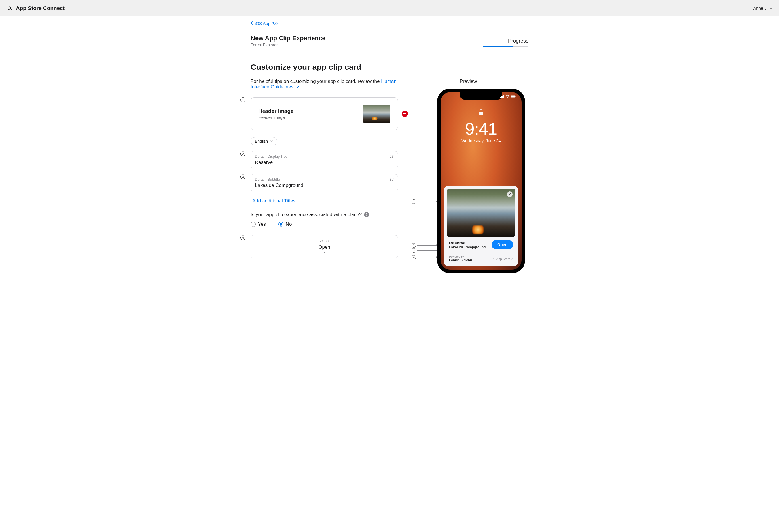  I want to click on progress-fill, so click(498, 46).